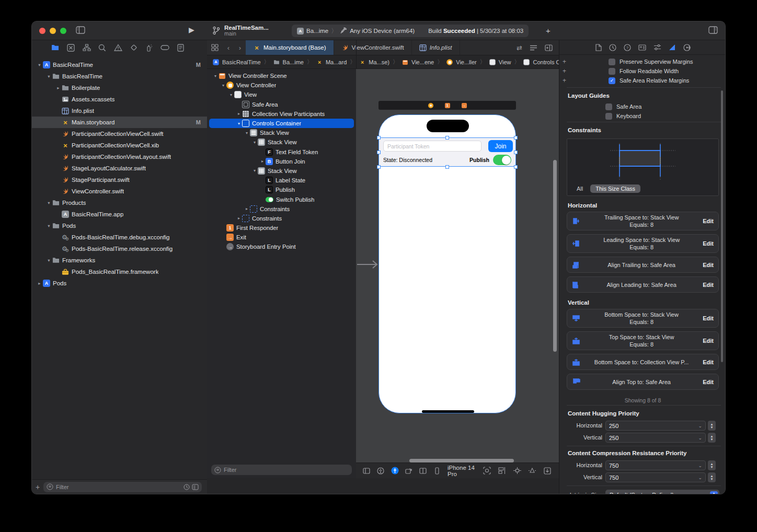 The width and height of the screenshot is (757, 532). I want to click on outline-row: LLabel State, so click(281, 180).